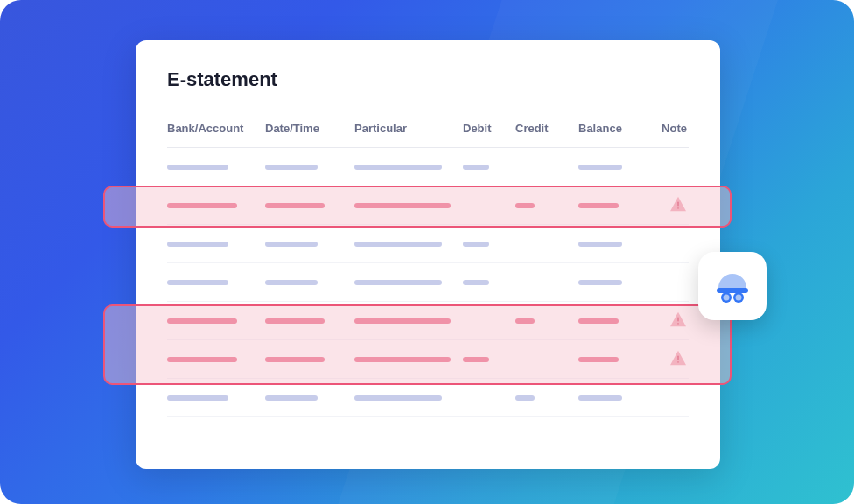 The image size is (854, 504). Describe the element at coordinates (615, 128) in the screenshot. I see `col-balance-header: Balance` at that location.